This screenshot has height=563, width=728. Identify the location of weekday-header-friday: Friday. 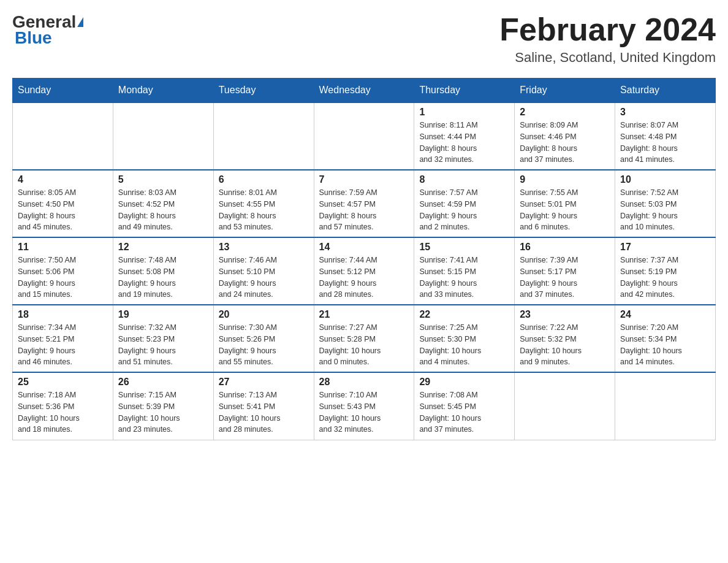
(565, 91).